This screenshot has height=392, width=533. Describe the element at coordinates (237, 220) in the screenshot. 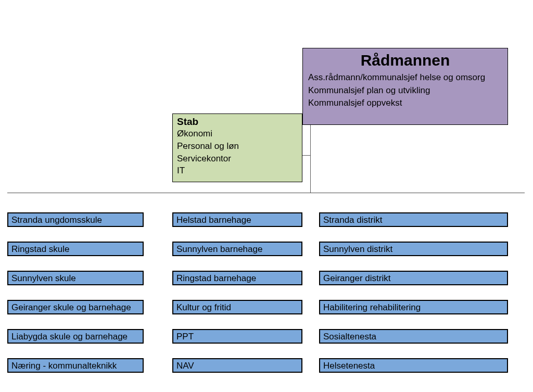

I see `unit-col2-row1: Helstad barnehage` at that location.